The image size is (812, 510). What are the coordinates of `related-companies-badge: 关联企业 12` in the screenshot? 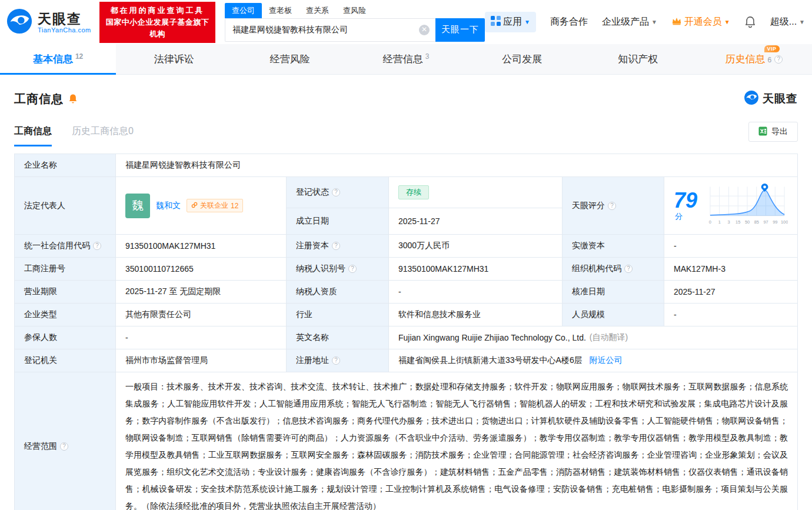 It's located at (215, 206).